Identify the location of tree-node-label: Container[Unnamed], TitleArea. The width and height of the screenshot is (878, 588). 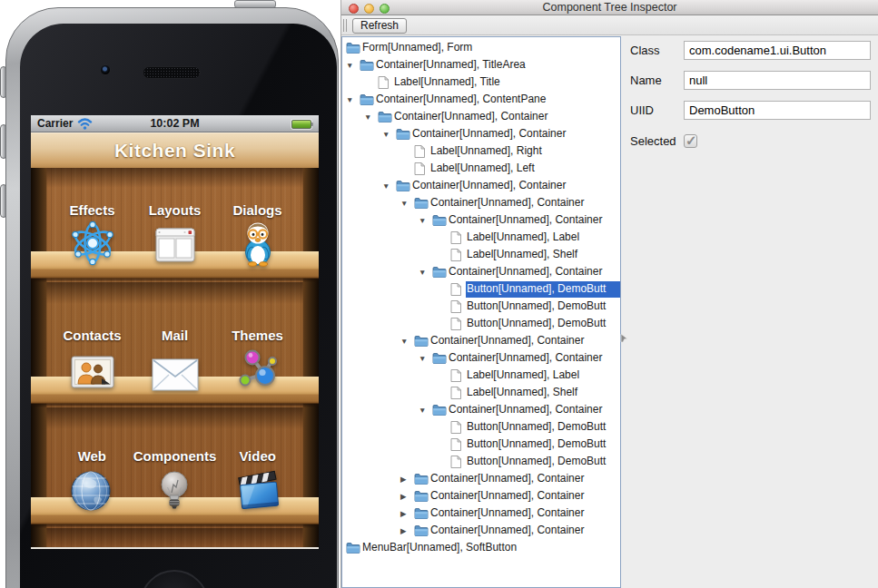
(498, 65).